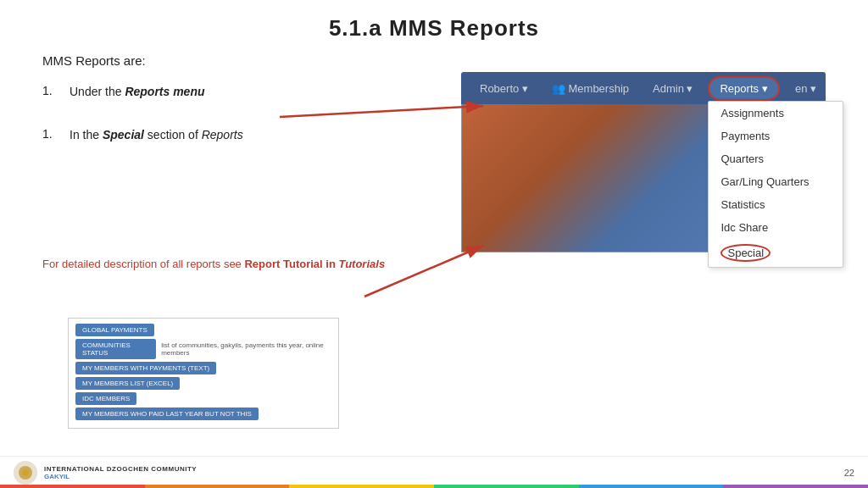  I want to click on footer-line-purple, so click(795, 486).